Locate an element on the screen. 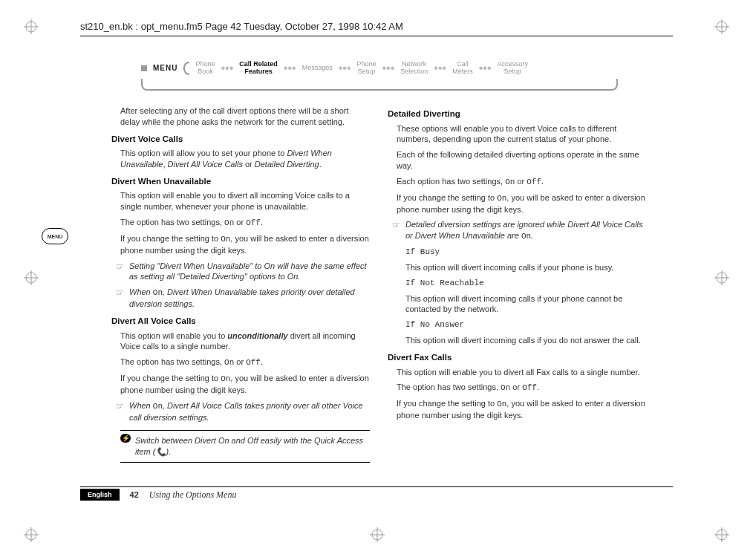 The height and width of the screenshot is (560, 753). nav-bullet-icon is located at coordinates (144, 68).